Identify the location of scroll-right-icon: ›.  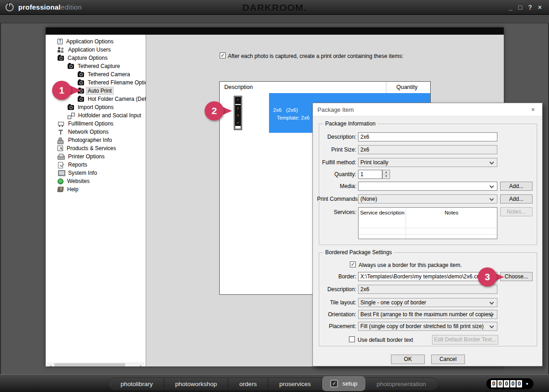
(141, 364).